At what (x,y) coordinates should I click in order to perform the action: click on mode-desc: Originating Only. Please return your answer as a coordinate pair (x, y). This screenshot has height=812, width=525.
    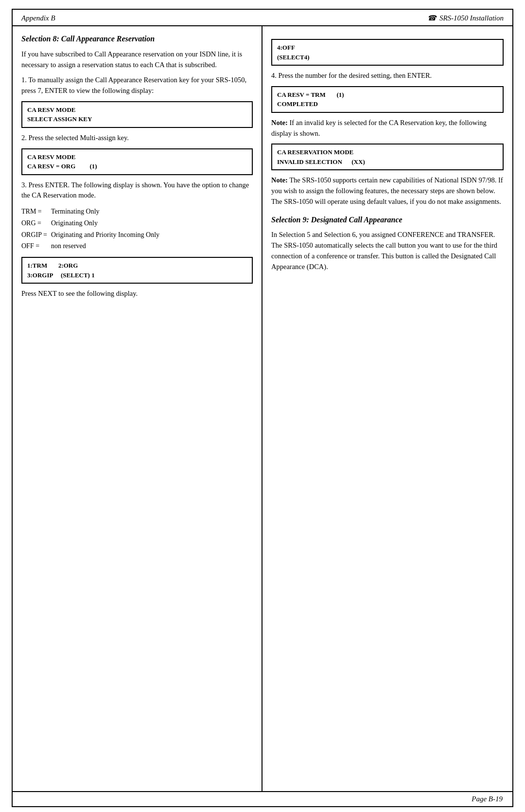
    Looking at the image, I should click on (106, 223).